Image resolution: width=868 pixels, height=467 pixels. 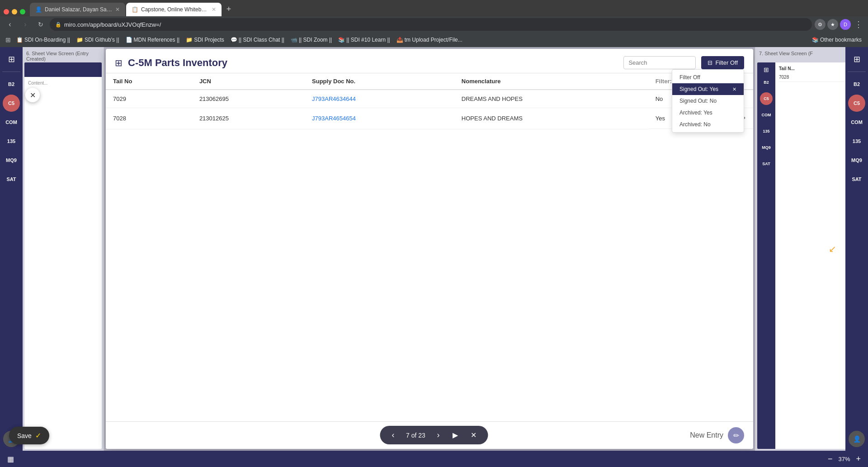 I want to click on sidebar-item-135-left: 135, so click(x=11, y=141).